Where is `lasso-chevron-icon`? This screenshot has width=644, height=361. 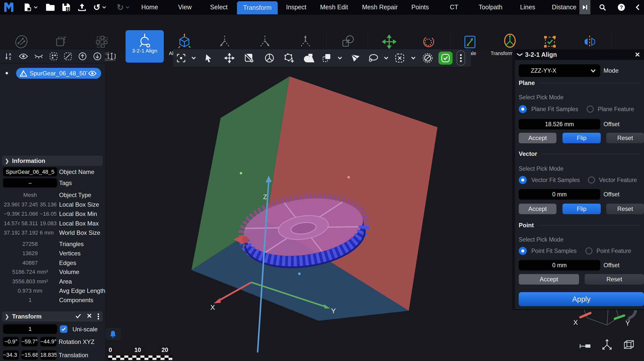 lasso-chevron-icon is located at coordinates (386, 58).